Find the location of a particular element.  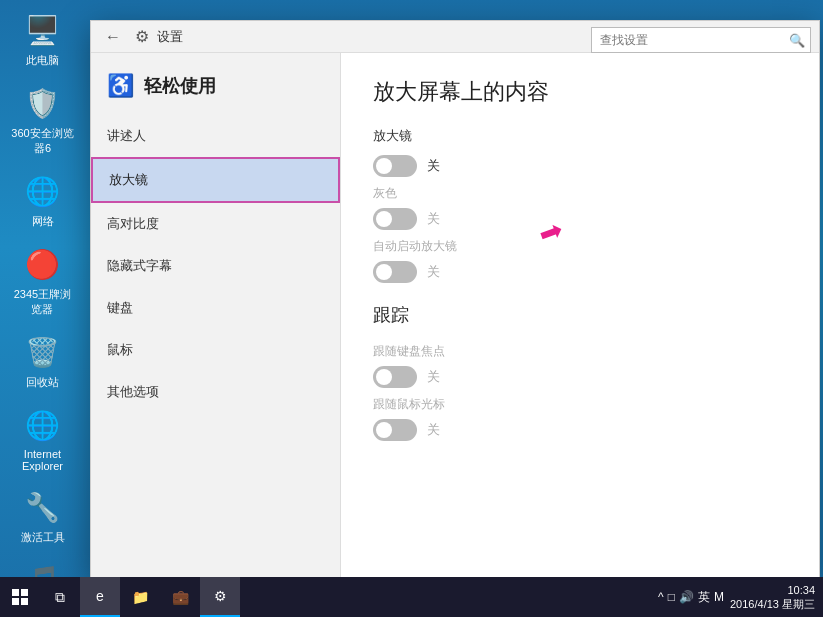

sidebar-item-captions: 隐藏式字幕 is located at coordinates (216, 266).